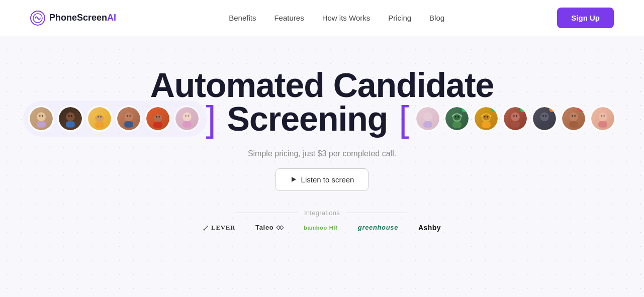 Image resolution: width=644 pixels, height=297 pixels. I want to click on header: PhoneScreenAI Benefits Features How its …, so click(322, 18).